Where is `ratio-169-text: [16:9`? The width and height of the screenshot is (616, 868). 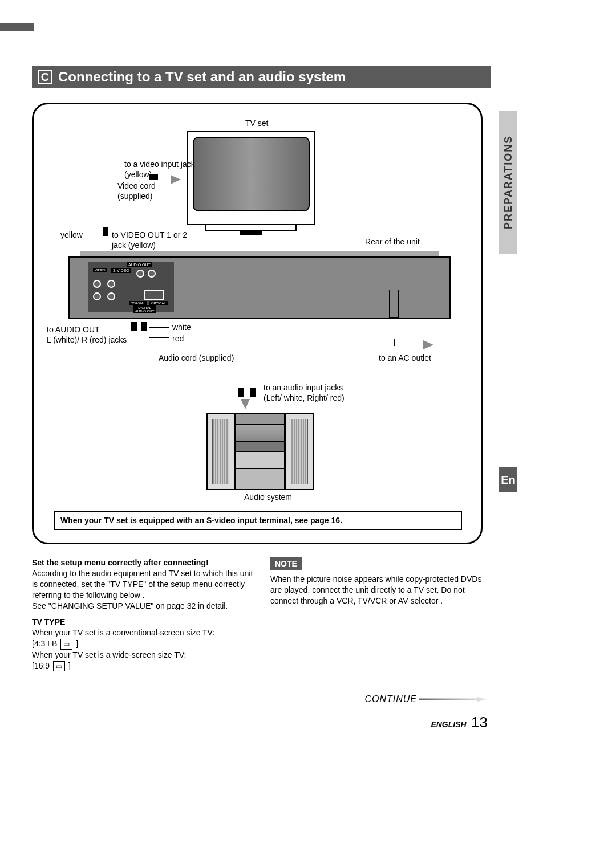
ratio-169-text: [16:9 is located at coordinates (41, 666).